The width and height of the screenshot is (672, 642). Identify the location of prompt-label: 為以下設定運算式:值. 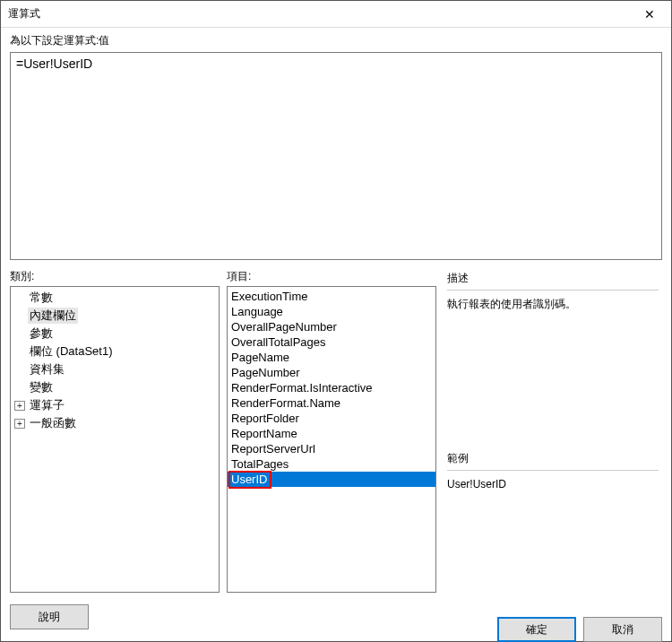
(336, 41).